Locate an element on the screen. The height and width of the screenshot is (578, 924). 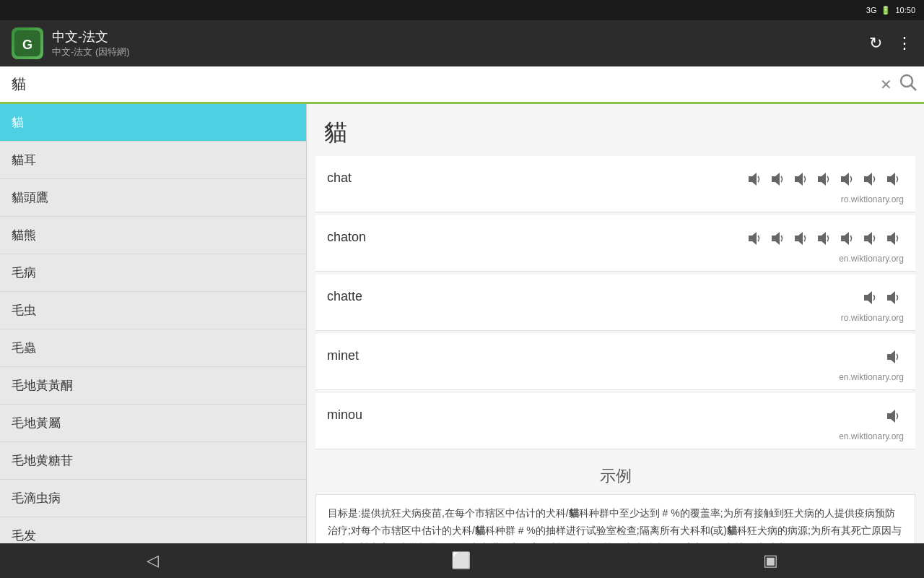
sidebar-item: 毛病 is located at coordinates (153, 273).